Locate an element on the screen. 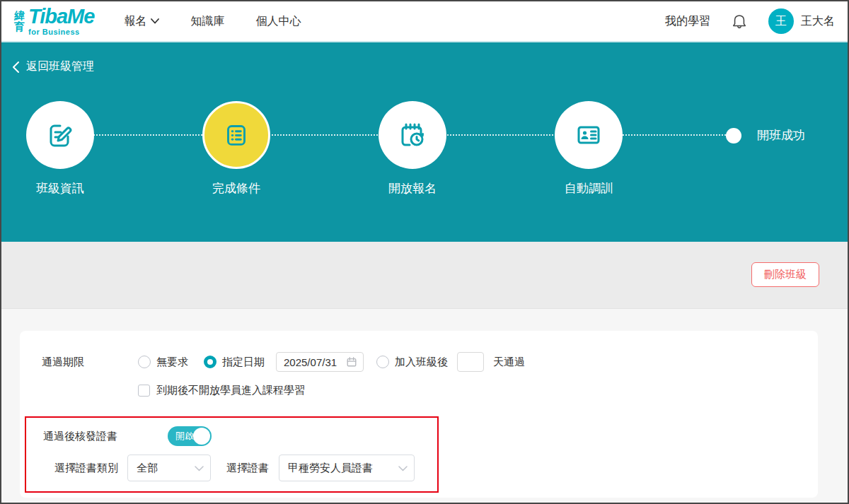 The image size is (849, 504). step-label: 完成條件 is located at coordinates (236, 188).